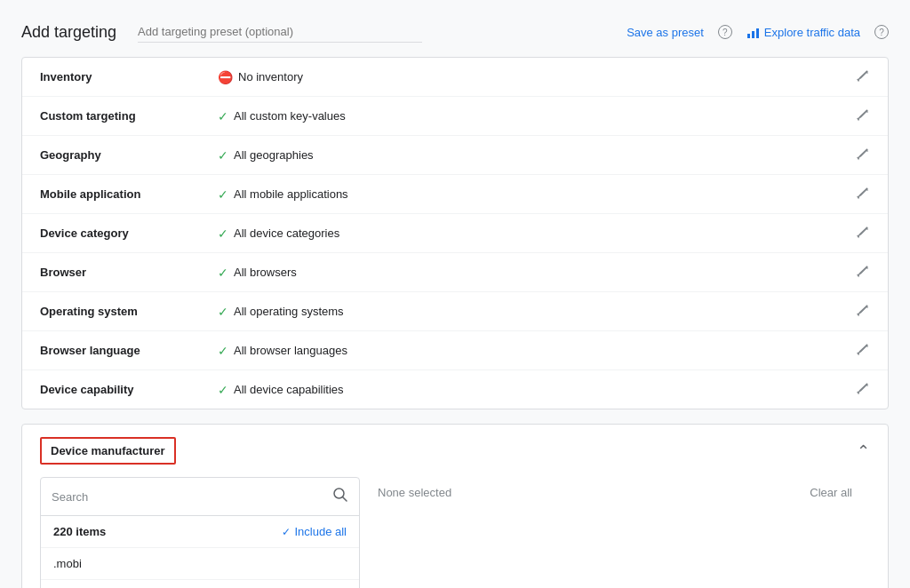  I want to click on table-row: Inventory ⛔ No inventory, so click(455, 77).